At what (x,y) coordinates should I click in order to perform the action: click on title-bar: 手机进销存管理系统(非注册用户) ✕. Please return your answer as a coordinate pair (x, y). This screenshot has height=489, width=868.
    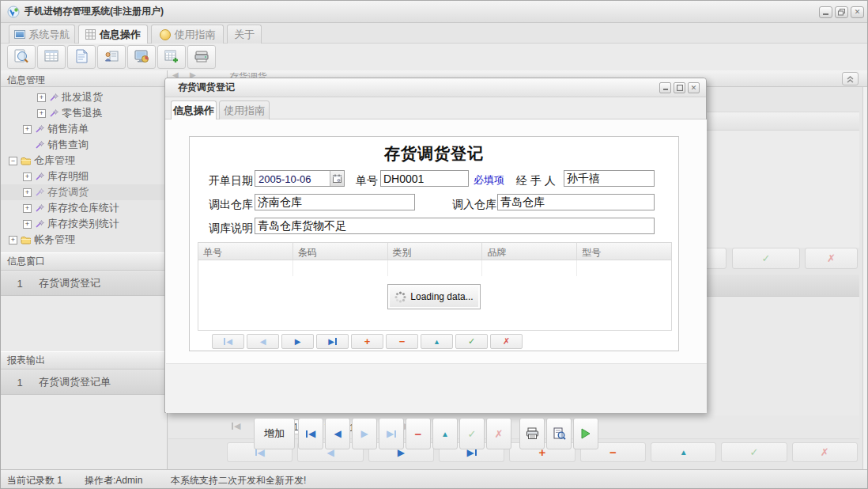
    Looking at the image, I should click on (435, 12).